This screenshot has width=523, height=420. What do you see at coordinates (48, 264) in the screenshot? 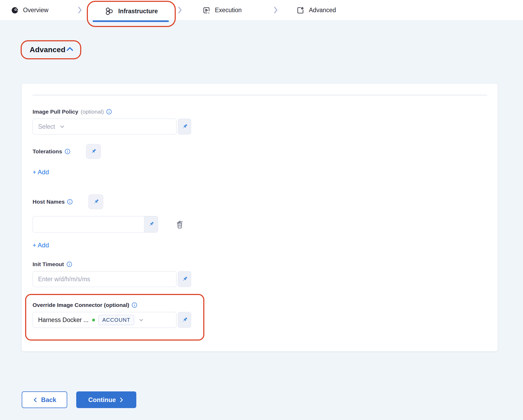
I see `init-timeout-label: Init Timeout` at bounding box center [48, 264].